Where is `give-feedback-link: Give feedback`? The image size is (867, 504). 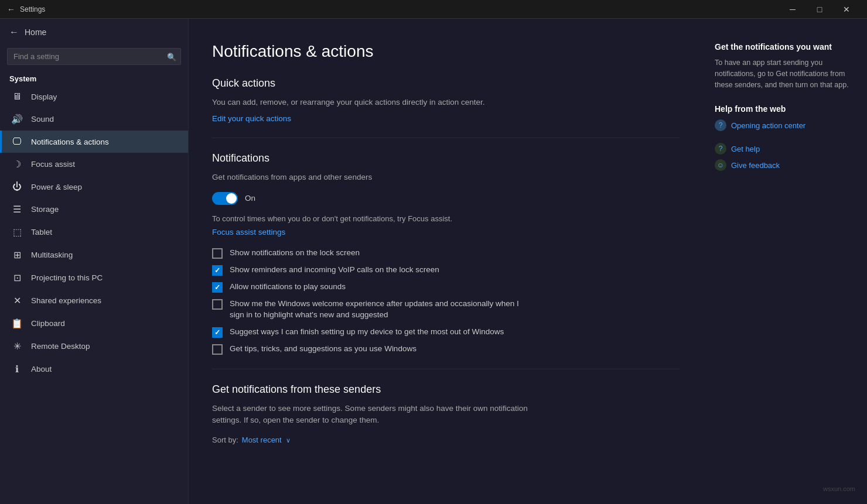 give-feedback-link: Give feedback is located at coordinates (756, 165).